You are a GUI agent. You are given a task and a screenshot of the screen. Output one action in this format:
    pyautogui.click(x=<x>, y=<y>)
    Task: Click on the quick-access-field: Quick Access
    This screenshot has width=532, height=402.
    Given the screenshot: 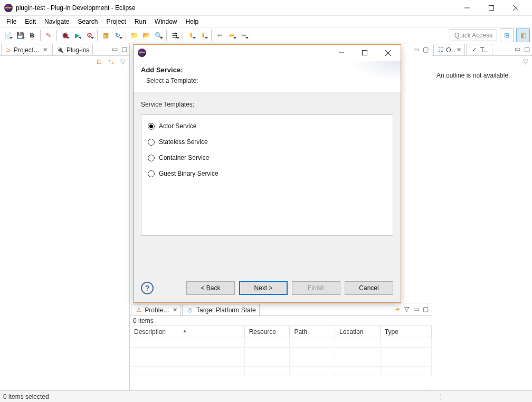 What is the action you would take?
    pyautogui.click(x=473, y=35)
    